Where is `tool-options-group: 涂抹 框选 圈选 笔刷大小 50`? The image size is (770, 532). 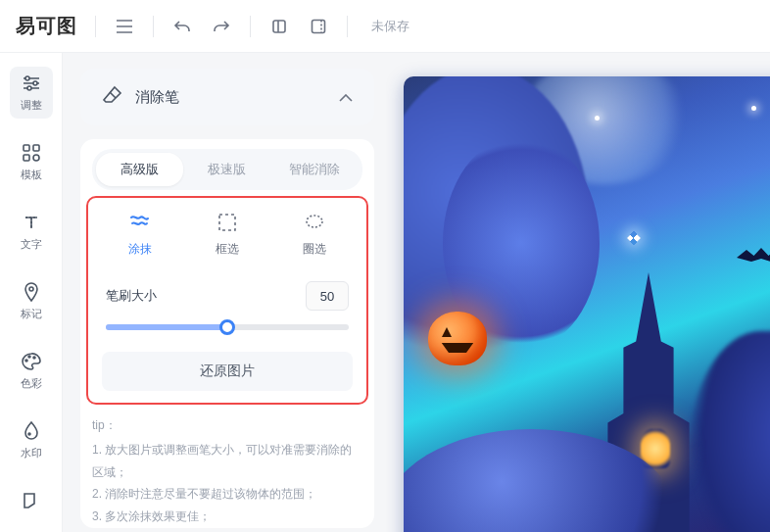 tool-options-group: 涂抹 框选 圈选 笔刷大小 50 is located at coordinates (227, 300).